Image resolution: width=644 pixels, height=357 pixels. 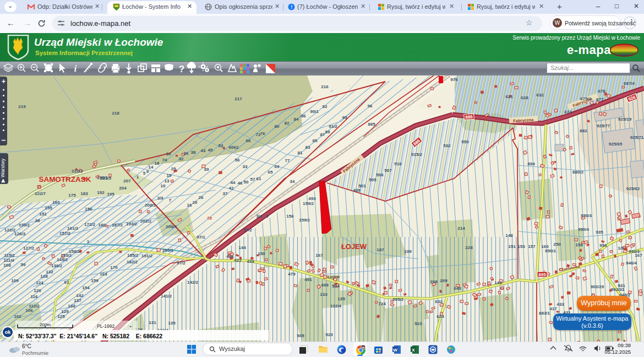 I want to click on svg-text: 145/2, so click(x=63, y=260).